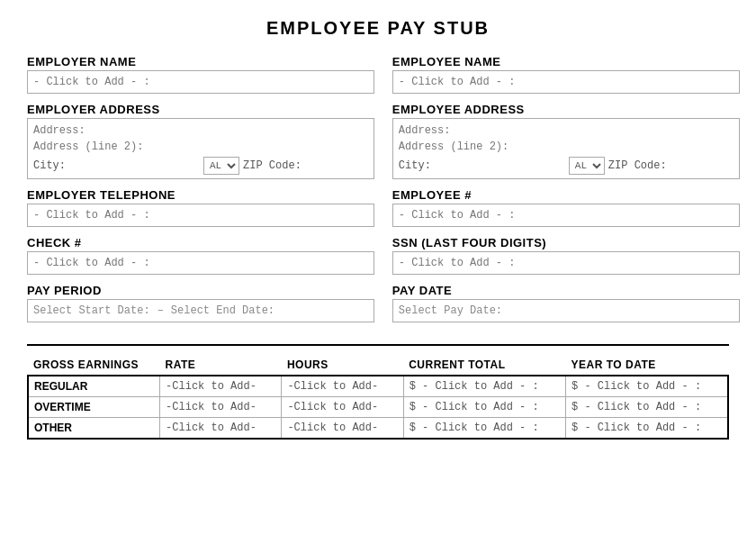 This screenshot has height=535, width=756. Describe the element at coordinates (566, 149) in the screenshot. I see `employee-address-box: City: ALAKAZARCA COCTDEFLGA HIIDILINIA K…` at that location.